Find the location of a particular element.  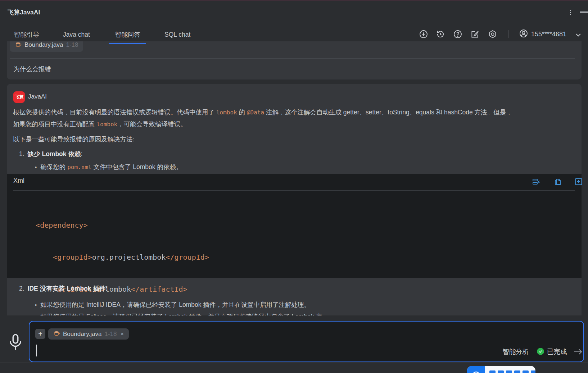

check-circle-icon is located at coordinates (540, 351).